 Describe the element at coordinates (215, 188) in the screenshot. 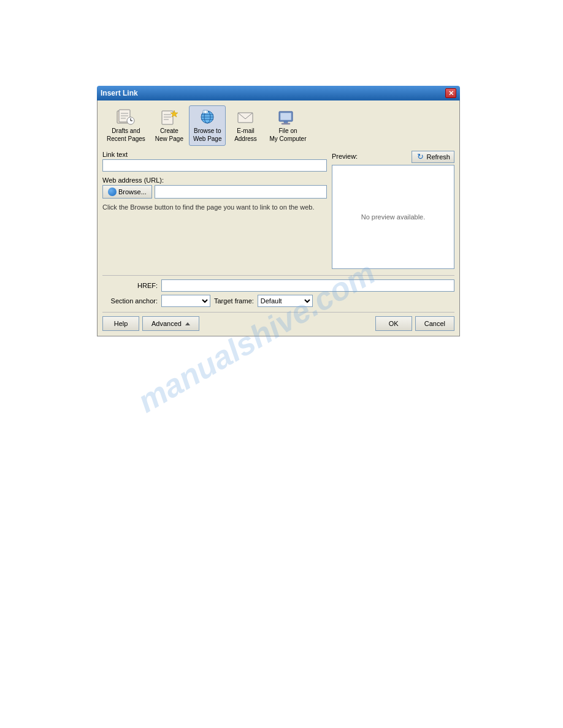

I see `web-address-group: Web address (URL): Browse...` at that location.